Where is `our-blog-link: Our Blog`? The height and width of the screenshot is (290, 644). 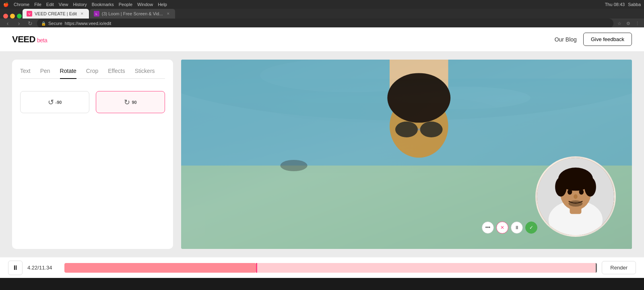
our-blog-link: Our Blog is located at coordinates (566, 39).